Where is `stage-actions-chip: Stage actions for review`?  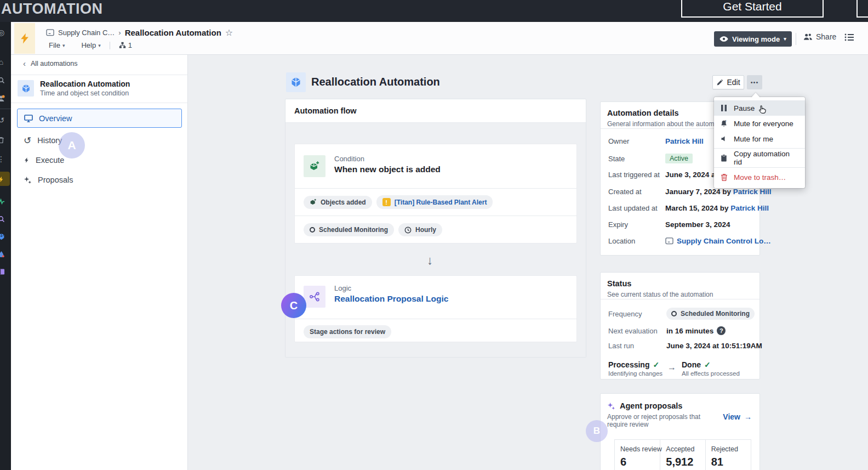 stage-actions-chip: Stage actions for review is located at coordinates (347, 332).